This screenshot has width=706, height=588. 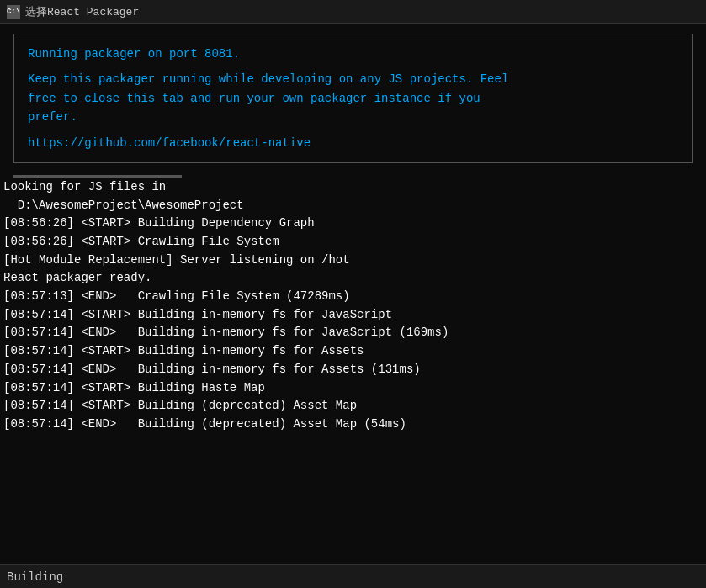 I want to click on log-line: [08:57:14] <START> Building (deprecated)…, so click(x=353, y=406).